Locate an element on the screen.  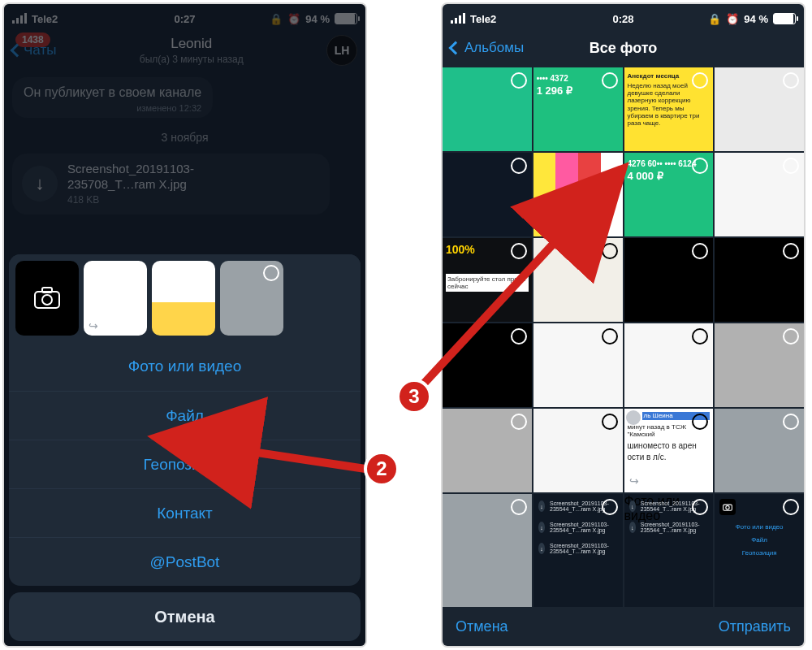
carrier-label: Tele2 is located at coordinates (45, 20).